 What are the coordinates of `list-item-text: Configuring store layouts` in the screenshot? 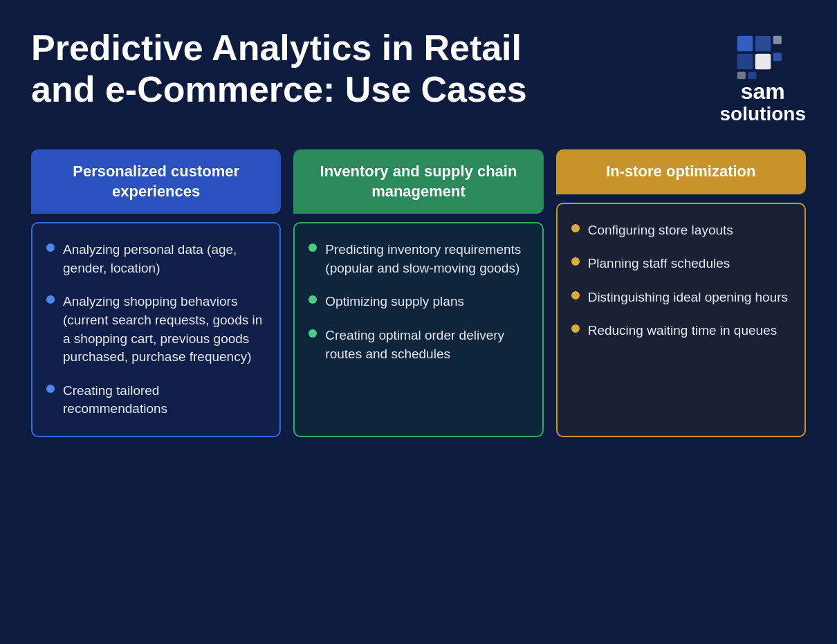 It's located at (661, 231).